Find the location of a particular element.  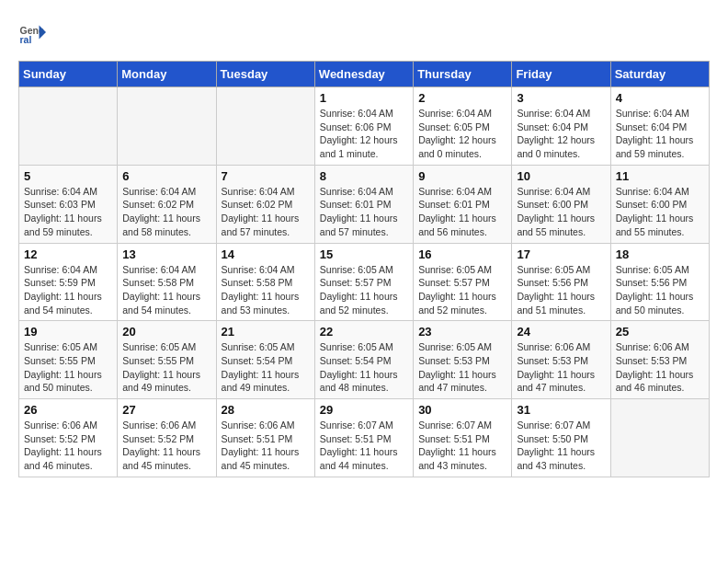

calendar-cell: 25Sunrise: 6:06 AM Sunset: 5:53 PM Dayli… is located at coordinates (660, 361).